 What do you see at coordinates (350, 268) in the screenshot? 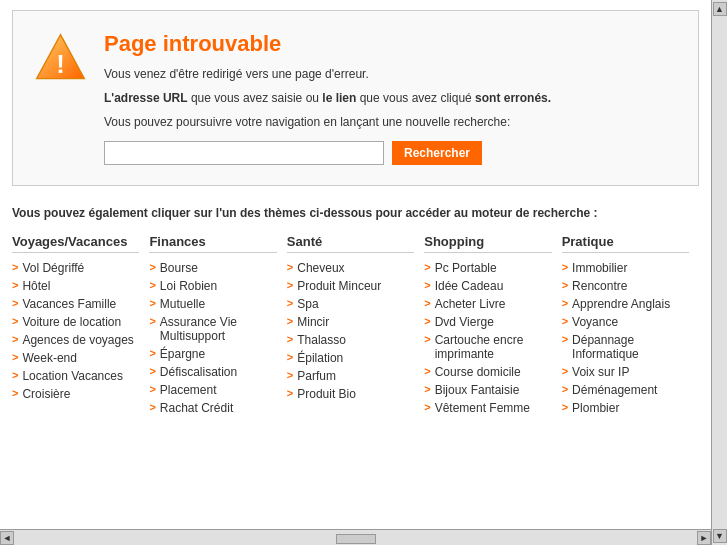
I see `theme-link: >Cheveux` at bounding box center [350, 268].